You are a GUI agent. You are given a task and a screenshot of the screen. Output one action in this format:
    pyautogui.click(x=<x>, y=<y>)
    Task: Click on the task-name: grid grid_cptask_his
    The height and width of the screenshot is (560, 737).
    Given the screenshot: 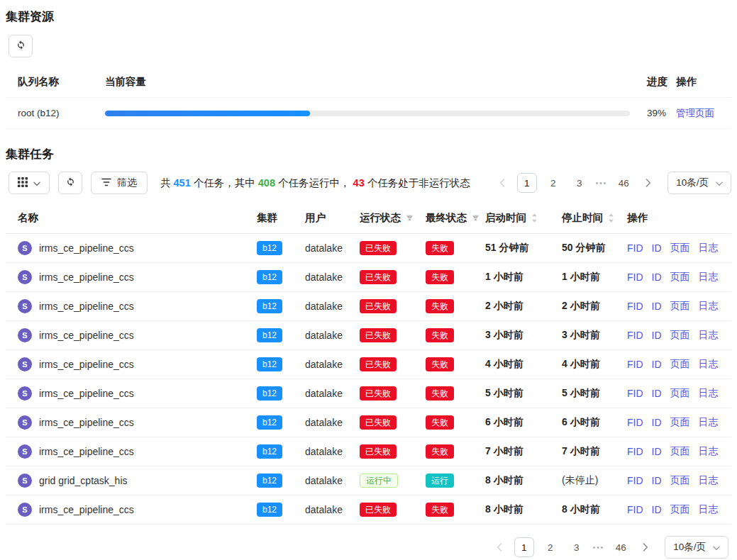 What is the action you would take?
    pyautogui.click(x=84, y=481)
    